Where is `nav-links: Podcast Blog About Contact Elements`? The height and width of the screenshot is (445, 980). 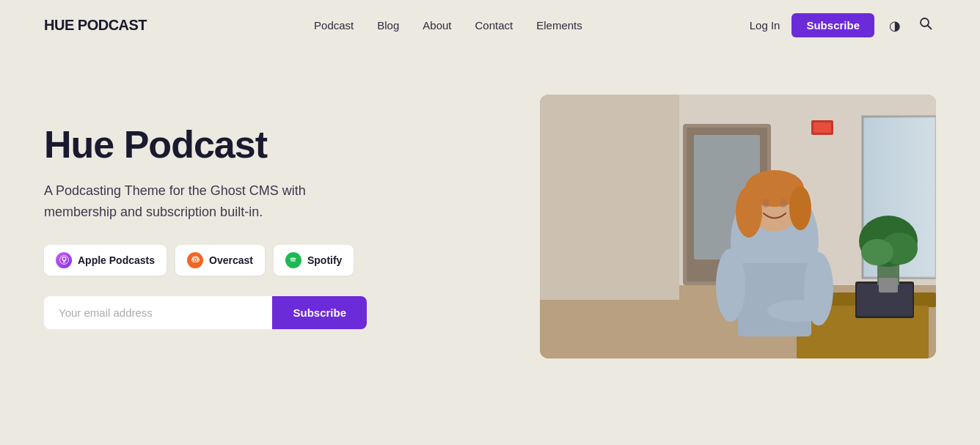
nav-links: Podcast Blog About Contact Elements is located at coordinates (448, 25).